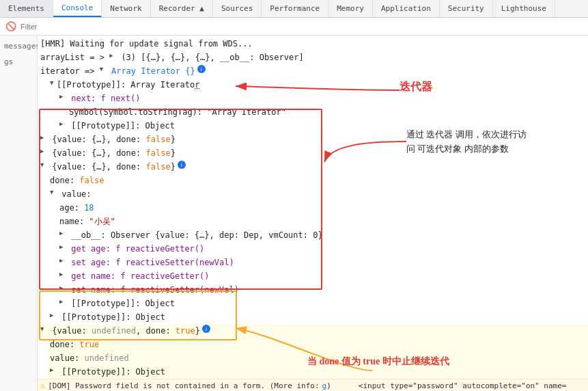  Describe the element at coordinates (313, 153) in the screenshot. I see `log-line-val2: {value: {…}, done: false}` at that location.